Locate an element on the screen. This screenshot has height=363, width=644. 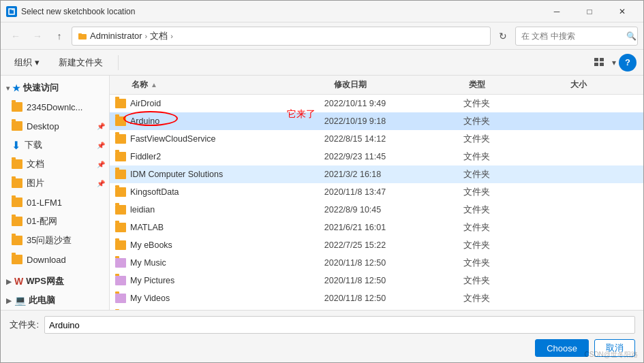
filename-row: 文件夹: is located at coordinates (322, 325).